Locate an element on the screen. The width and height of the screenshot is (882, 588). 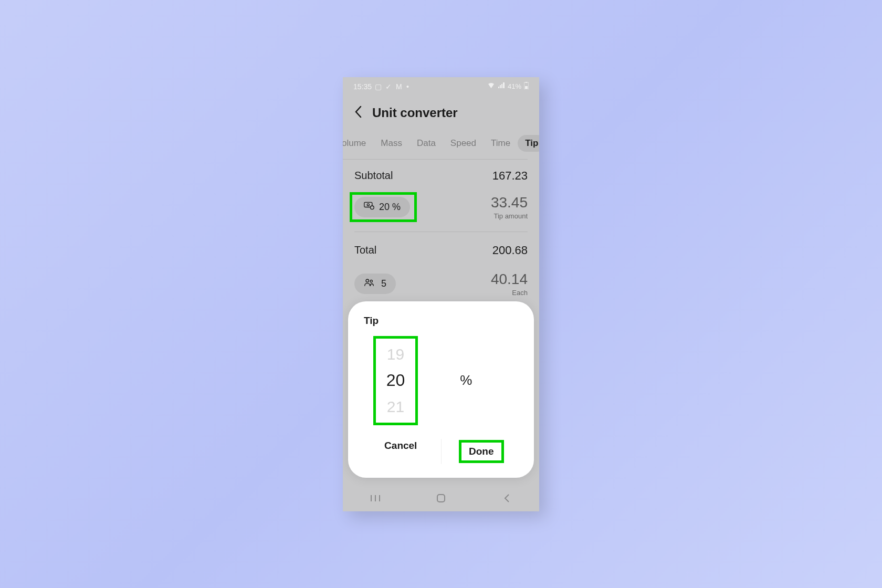
picker-next: 21 is located at coordinates (396, 407).